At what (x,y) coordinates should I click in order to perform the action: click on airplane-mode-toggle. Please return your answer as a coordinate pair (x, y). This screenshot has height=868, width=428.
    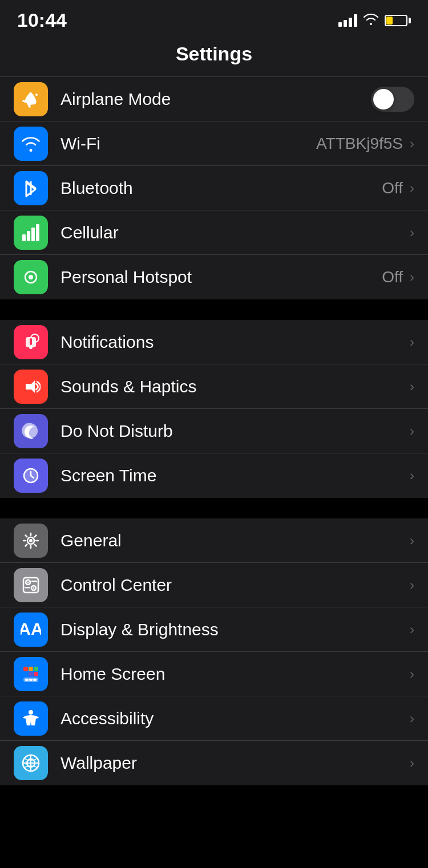
    Looking at the image, I should click on (393, 99).